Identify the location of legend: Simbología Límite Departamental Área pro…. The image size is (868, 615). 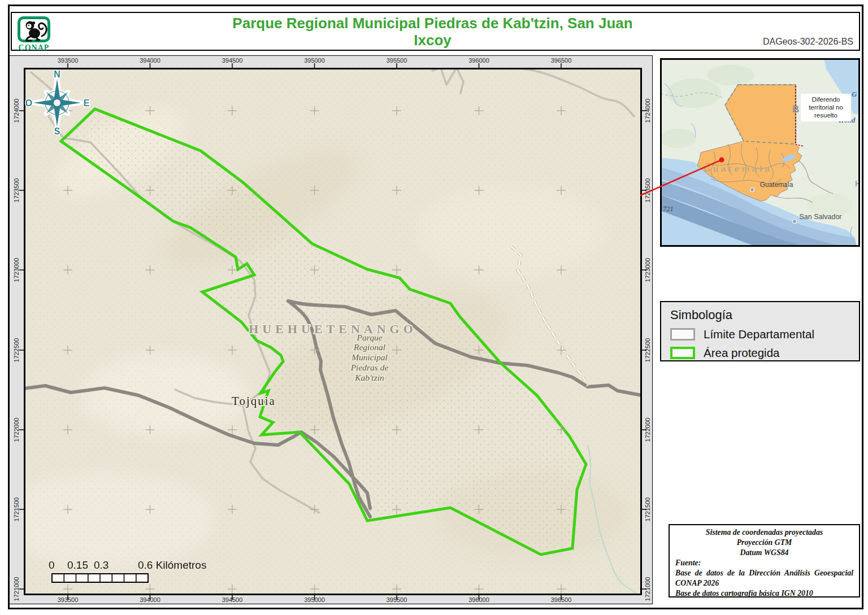
(760, 331).